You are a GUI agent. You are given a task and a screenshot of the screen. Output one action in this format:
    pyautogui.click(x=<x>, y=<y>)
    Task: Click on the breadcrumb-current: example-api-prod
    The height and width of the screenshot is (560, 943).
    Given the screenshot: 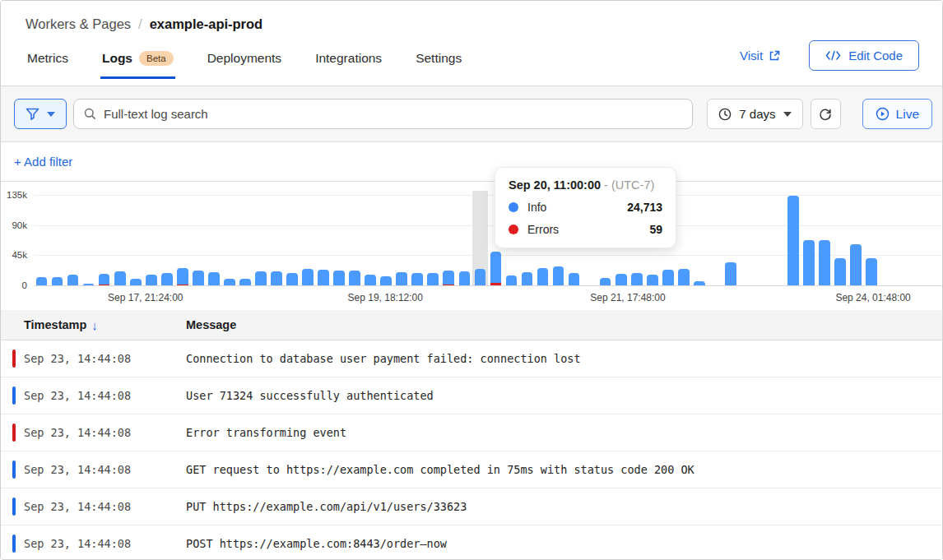 What is the action you would take?
    pyautogui.click(x=207, y=25)
    